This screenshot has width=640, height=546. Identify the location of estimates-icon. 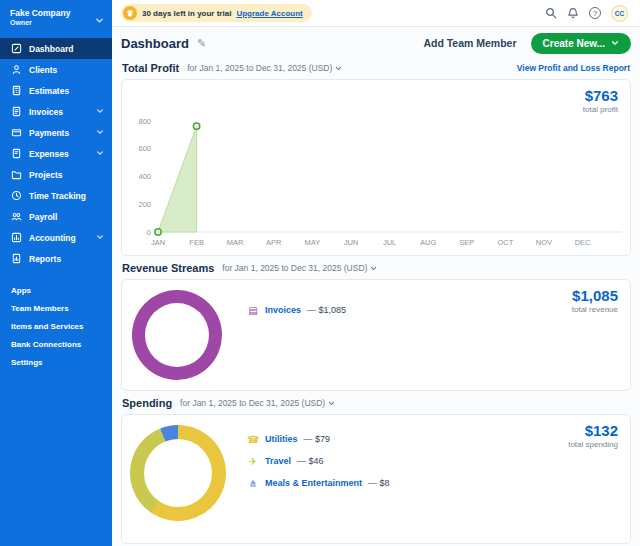
(16, 90).